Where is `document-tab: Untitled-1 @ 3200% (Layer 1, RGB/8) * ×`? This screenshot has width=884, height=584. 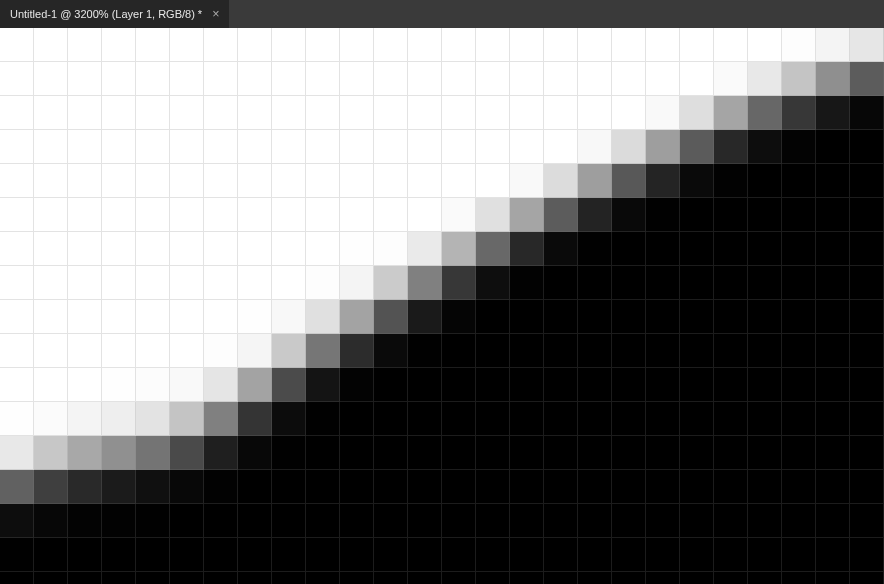
document-tab: Untitled-1 @ 3200% (Layer 1, RGB/8) * × is located at coordinates (114, 14).